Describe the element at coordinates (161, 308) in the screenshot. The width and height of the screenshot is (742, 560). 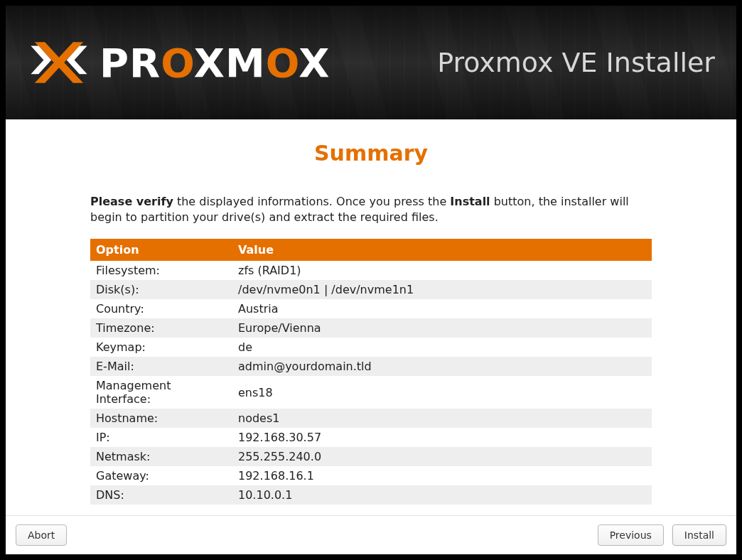
I see `option-cell: Country:` at that location.